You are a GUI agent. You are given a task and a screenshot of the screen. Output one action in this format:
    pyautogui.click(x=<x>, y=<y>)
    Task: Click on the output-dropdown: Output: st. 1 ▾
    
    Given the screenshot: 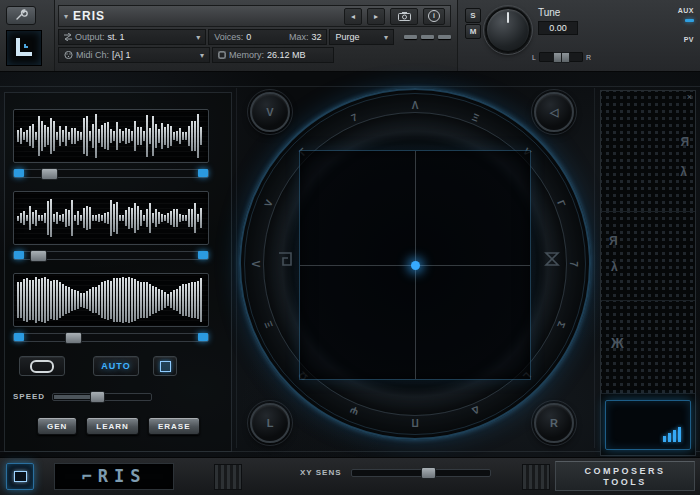 What is the action you would take?
    pyautogui.click(x=132, y=37)
    